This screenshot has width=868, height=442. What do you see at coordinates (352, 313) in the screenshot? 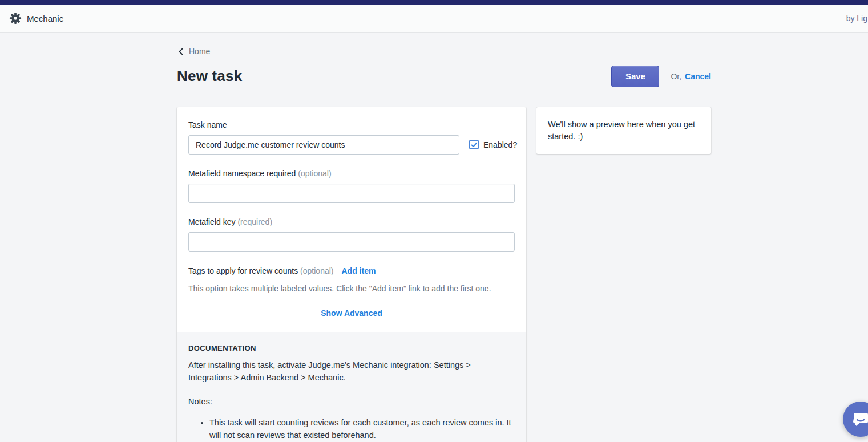
I see `show-advanced-link: Show Advanced` at bounding box center [352, 313].